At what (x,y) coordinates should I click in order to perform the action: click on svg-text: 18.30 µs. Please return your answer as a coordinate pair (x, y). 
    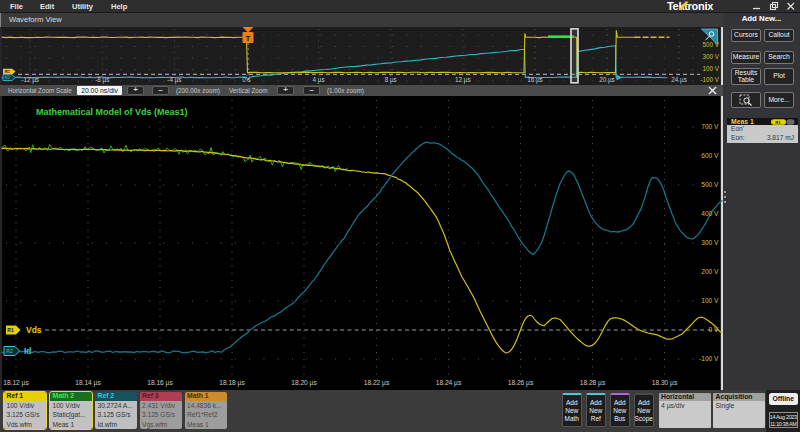
    Looking at the image, I should click on (665, 383).